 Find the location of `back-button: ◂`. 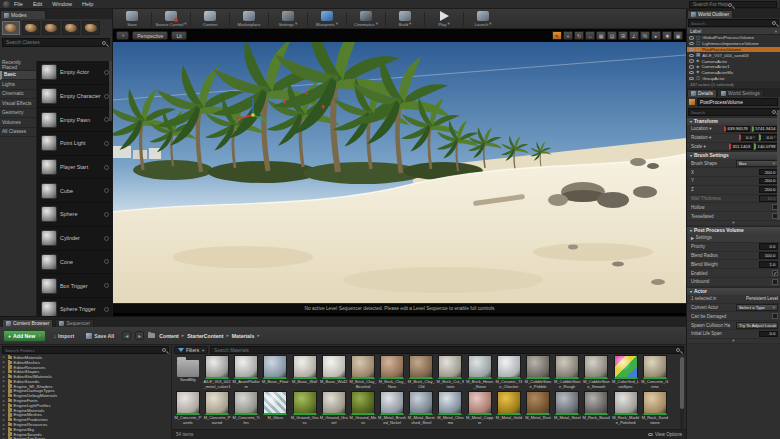

back-button: ◂ is located at coordinates (126, 336).